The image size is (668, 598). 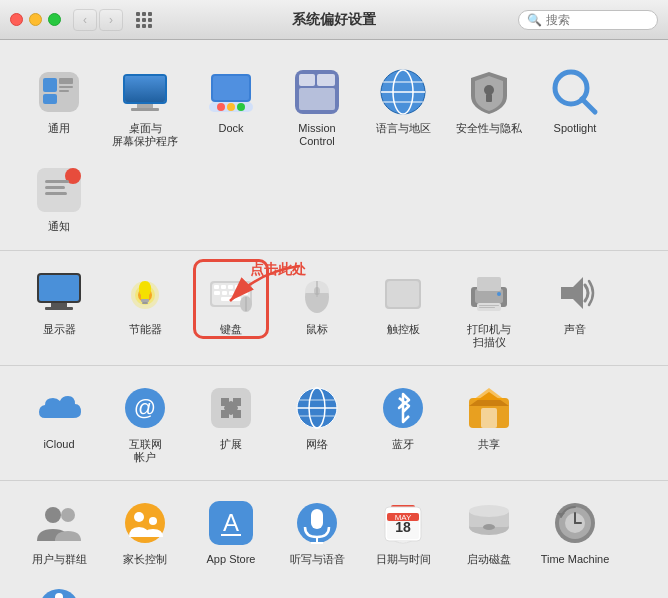 I want to click on general-icon, so click(x=59, y=92).